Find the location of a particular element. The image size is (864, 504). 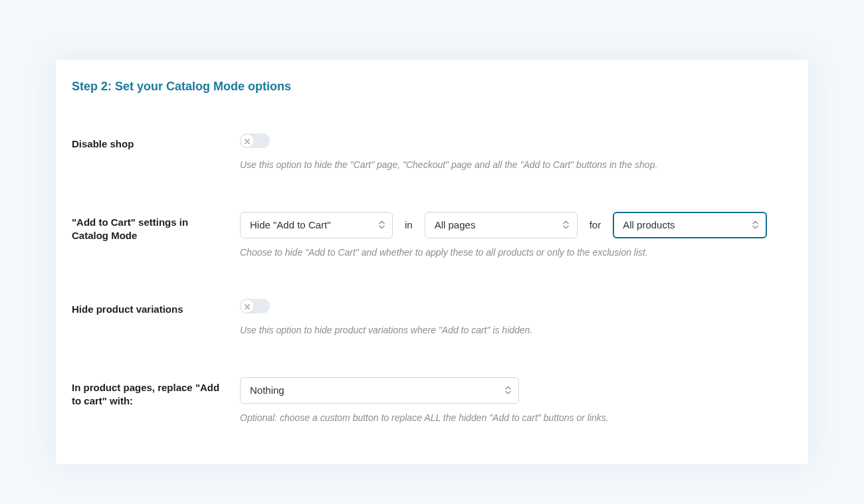

select-pages-scope: All pages is located at coordinates (501, 225).